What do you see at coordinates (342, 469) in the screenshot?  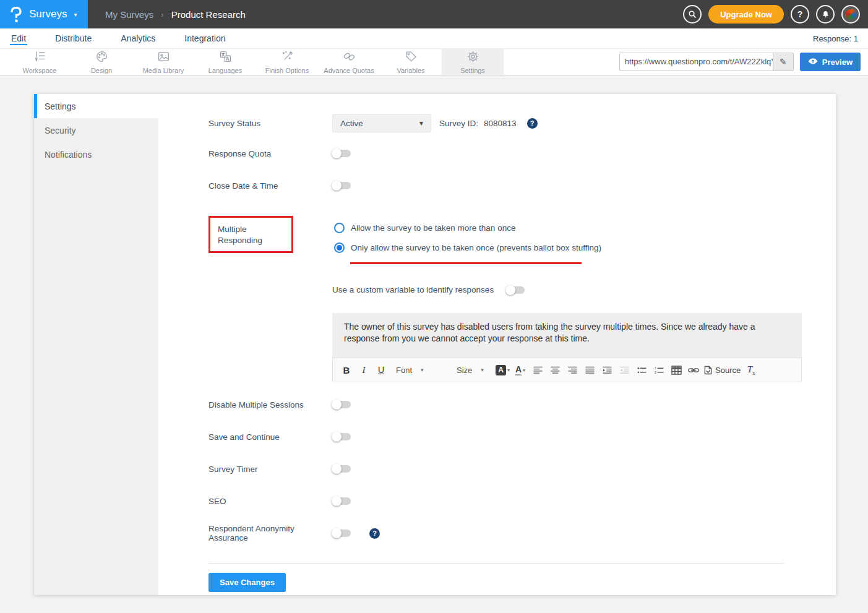 I see `survey-timer-toggle` at bounding box center [342, 469].